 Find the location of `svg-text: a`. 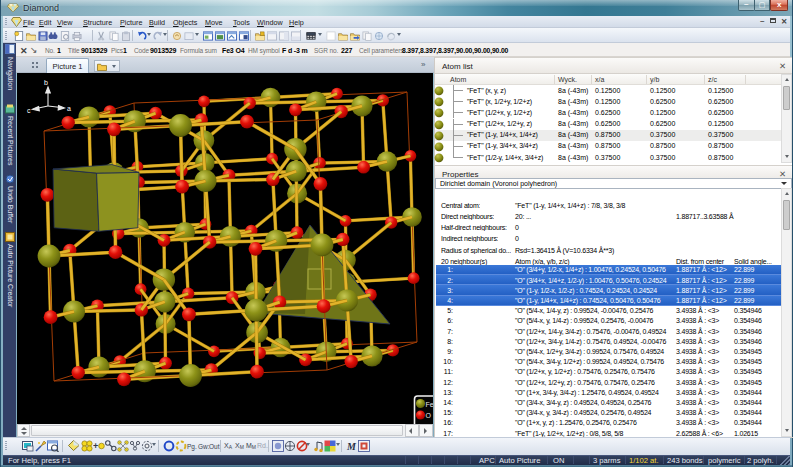

svg-text: a is located at coordinates (69, 108).